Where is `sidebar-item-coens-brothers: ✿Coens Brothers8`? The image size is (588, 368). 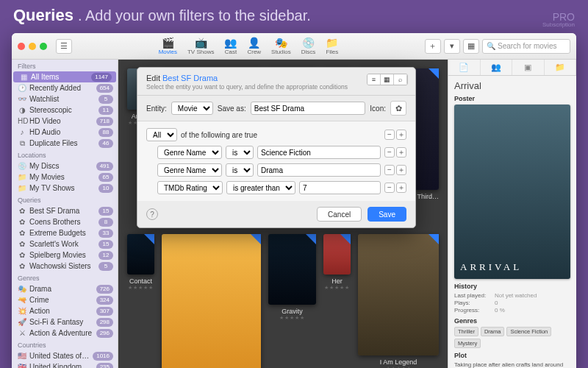
sidebar-item-coens-brothers: ✿Coens Brothers8 is located at coordinates (65, 222).